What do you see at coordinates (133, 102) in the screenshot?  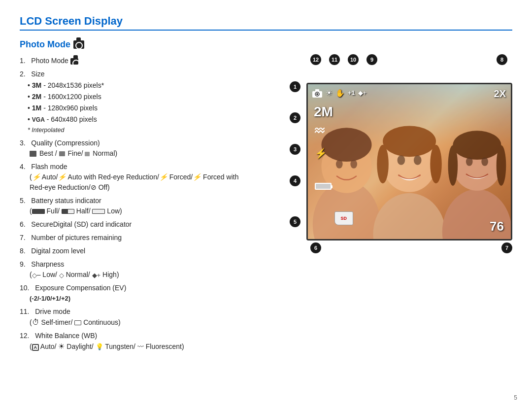 I see `list-item: 2. Size 3M - 2048x1536 pixels* 2M - 1600…` at bounding box center [133, 102].